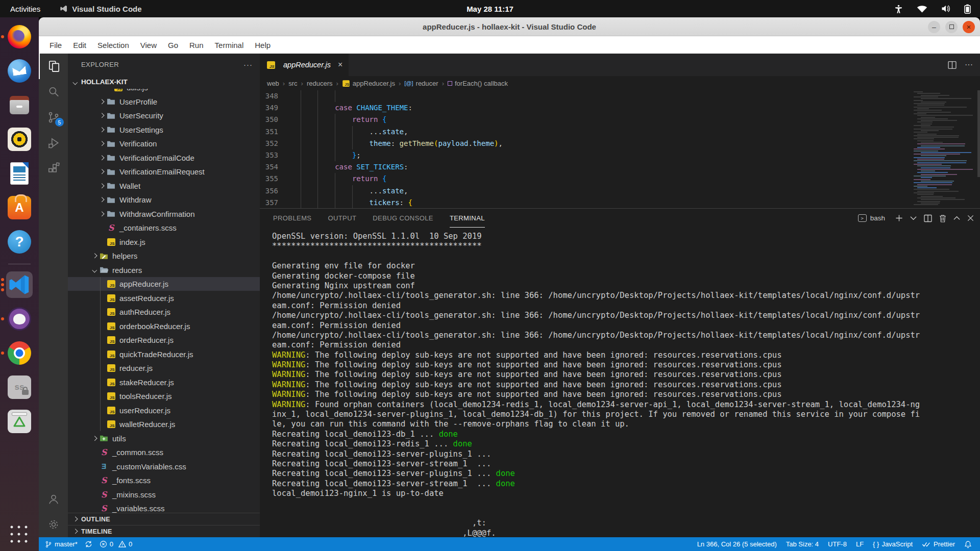  What do you see at coordinates (19, 37) in the screenshot?
I see `dock-firefox` at bounding box center [19, 37].